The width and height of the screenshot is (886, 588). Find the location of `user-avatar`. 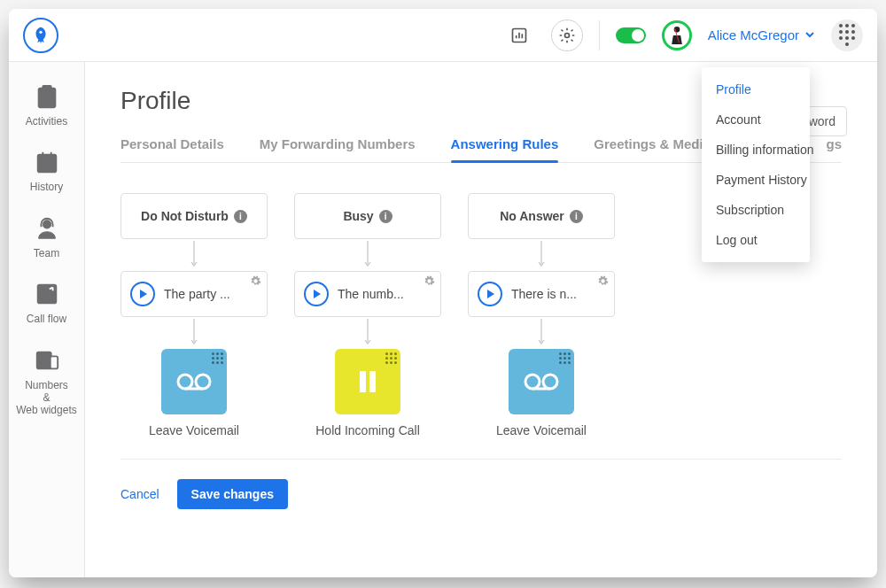

user-avatar is located at coordinates (677, 35).